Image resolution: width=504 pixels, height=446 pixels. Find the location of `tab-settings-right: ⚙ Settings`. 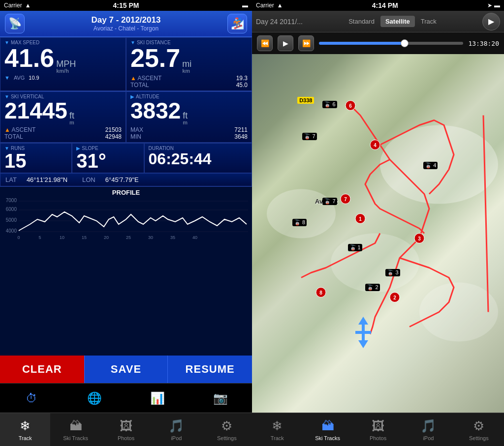

tab-settings-right: ⚙ Settings is located at coordinates (479, 430).